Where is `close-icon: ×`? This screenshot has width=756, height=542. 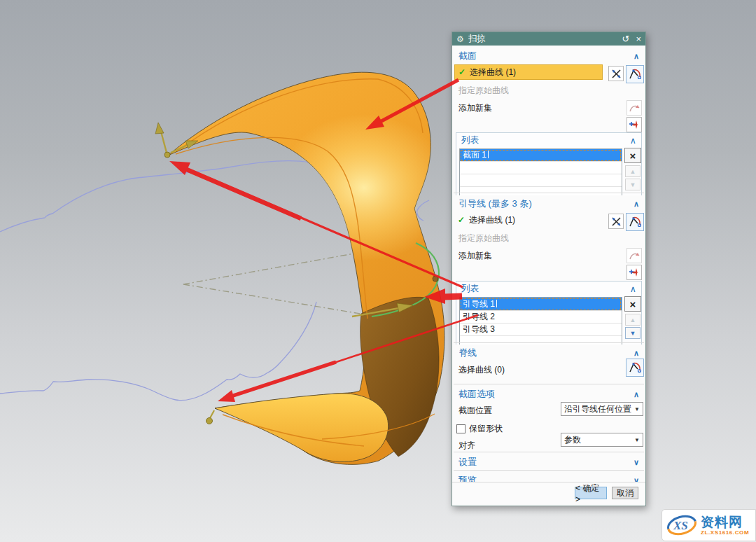
close-icon: × is located at coordinates (638, 39).